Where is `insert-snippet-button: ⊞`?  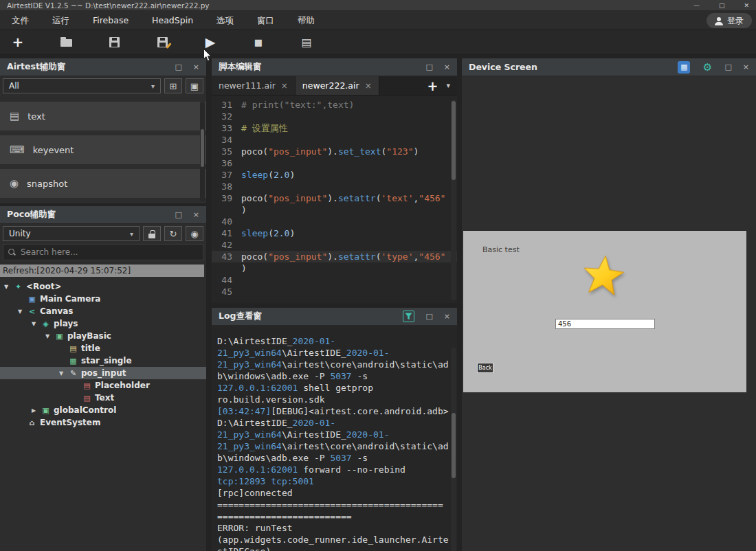
insert-snippet-button: ⊞ is located at coordinates (173, 86).